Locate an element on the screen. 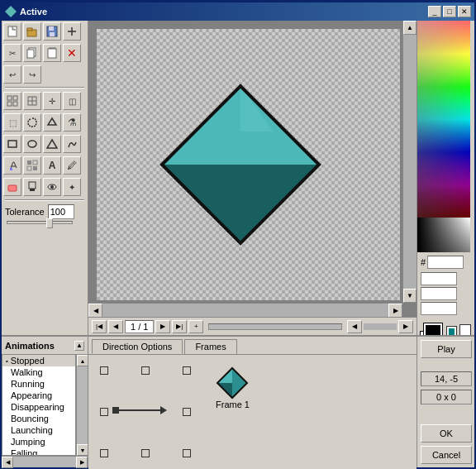 This screenshot has width=476, height=469. eraser-button is located at coordinates (12, 187).